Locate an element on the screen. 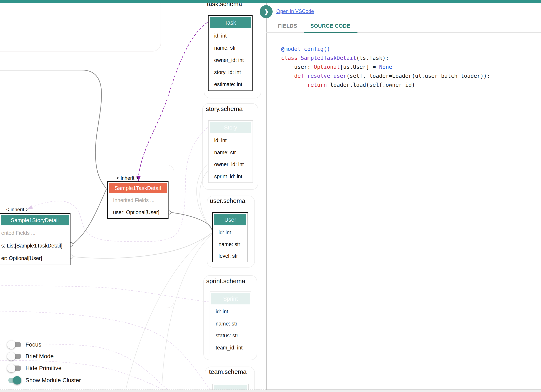  code-block: @model_config()class Sample1TaskDetail(t… is located at coordinates (386, 67).